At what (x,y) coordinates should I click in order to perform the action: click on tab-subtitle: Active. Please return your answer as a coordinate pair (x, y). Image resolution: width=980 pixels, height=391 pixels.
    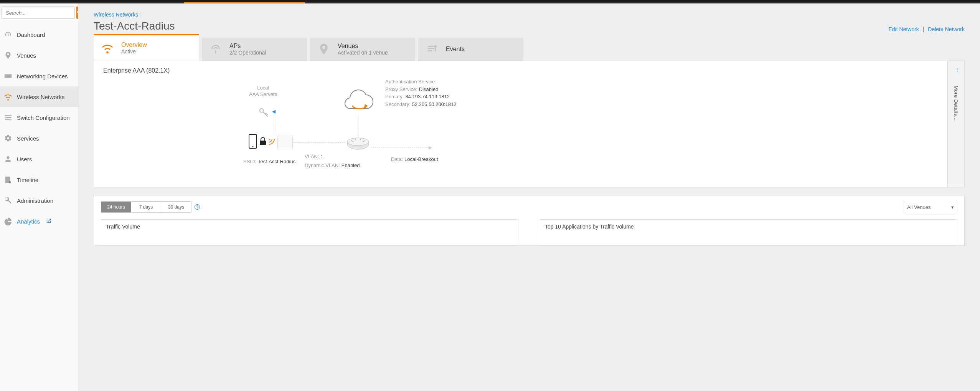
    Looking at the image, I should click on (134, 51).